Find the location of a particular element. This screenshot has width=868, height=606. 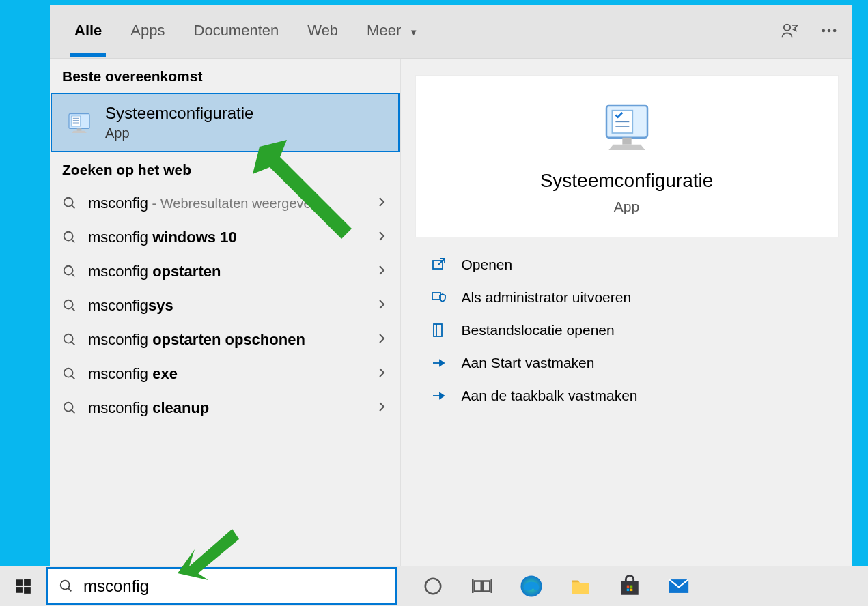

web-result-item: msconfig exe is located at coordinates (225, 374).